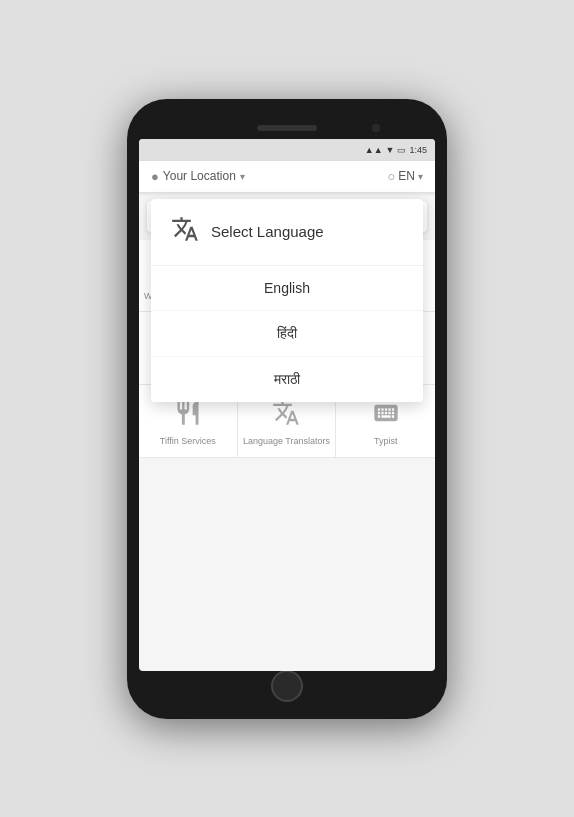  I want to click on language-option-english: English, so click(287, 288).